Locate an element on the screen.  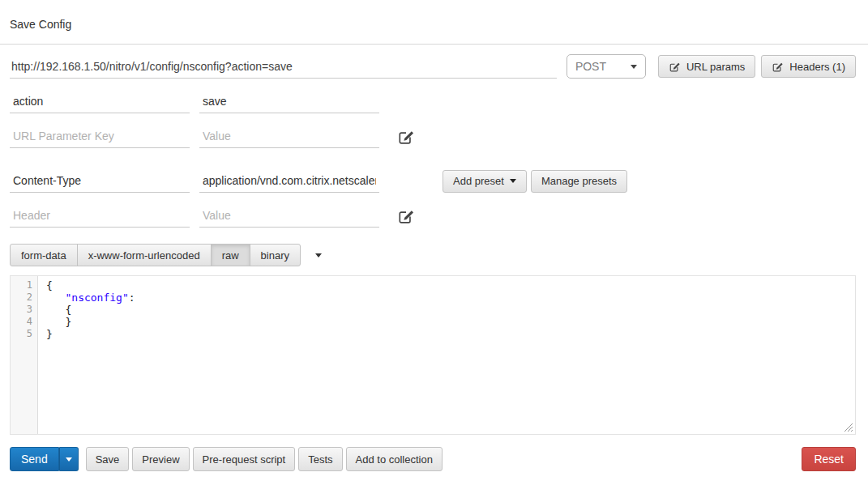
url-params-section is located at coordinates (433, 119).